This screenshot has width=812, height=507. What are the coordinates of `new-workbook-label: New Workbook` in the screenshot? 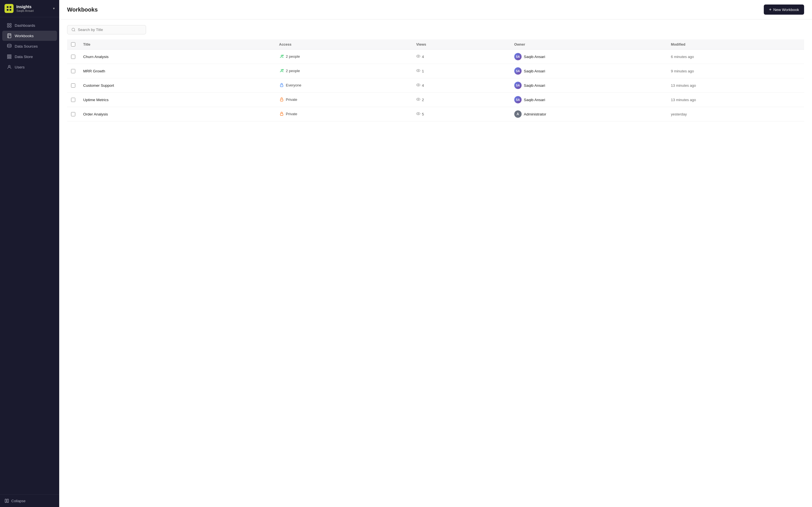 It's located at (786, 10).